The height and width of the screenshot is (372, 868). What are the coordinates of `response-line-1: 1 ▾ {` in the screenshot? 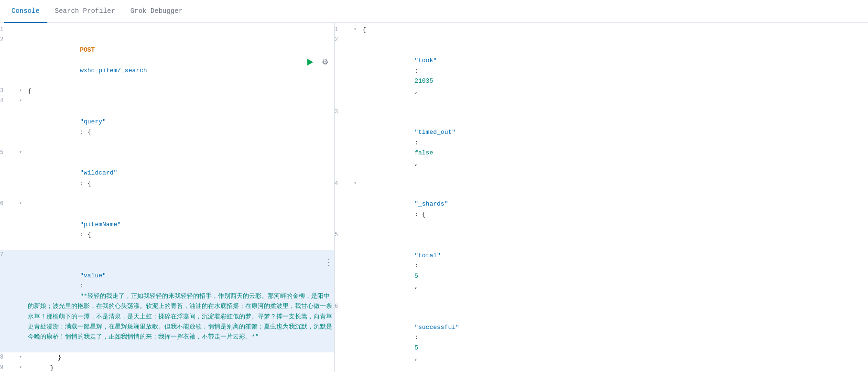 It's located at (601, 30).